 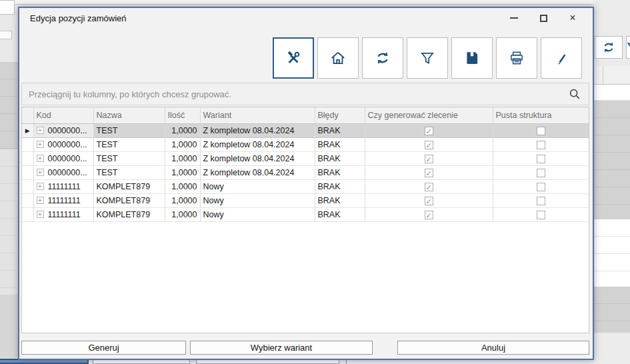 What do you see at coordinates (429, 115) in the screenshot?
I see `column-header-czy-generowac: Czy generować zlecenie` at bounding box center [429, 115].